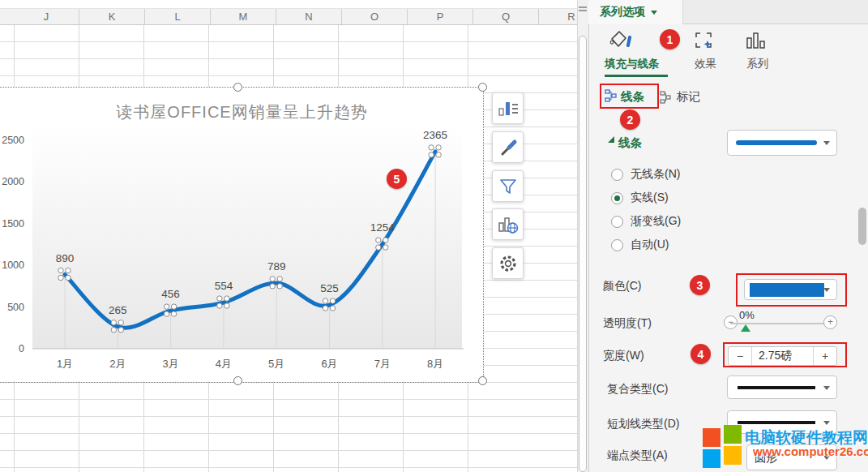 The width and height of the screenshot is (868, 472). I want to click on width-minus-button: −, so click(741, 356).